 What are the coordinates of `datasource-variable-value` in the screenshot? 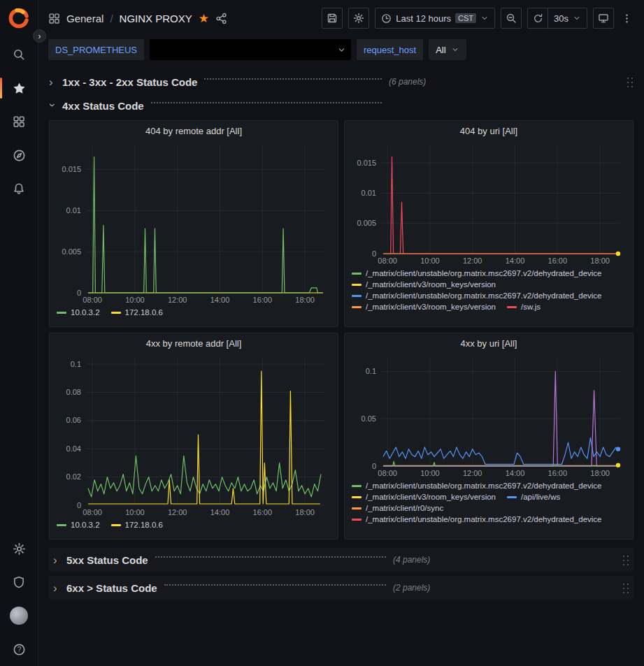 It's located at (250, 50).